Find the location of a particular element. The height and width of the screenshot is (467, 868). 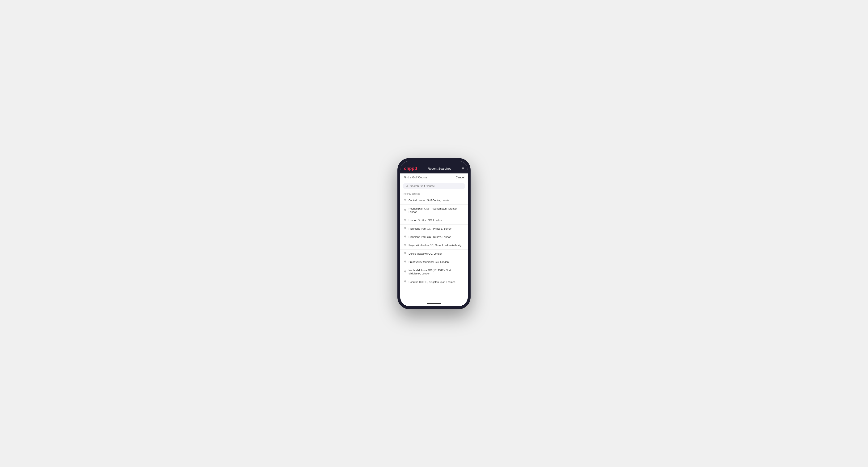

course-item: Central London Golf Centre, London is located at coordinates (434, 200).